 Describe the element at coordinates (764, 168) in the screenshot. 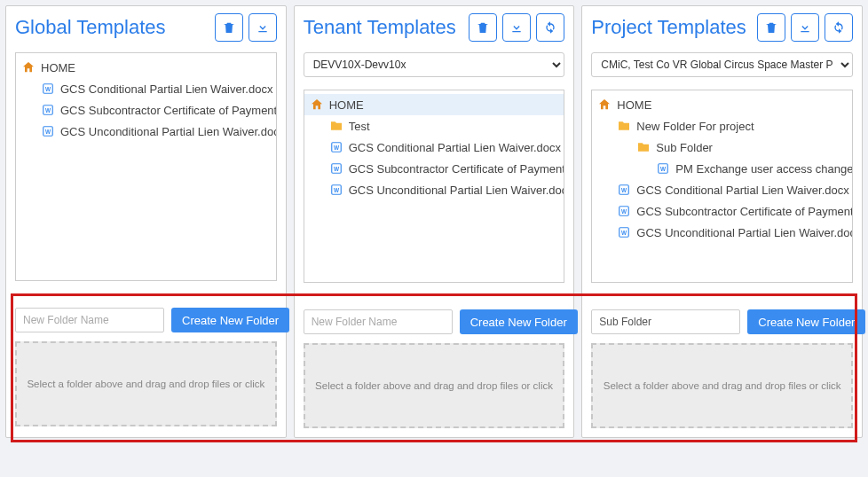

I see `tree-label: PM Exchange user access changes (1).docx` at that location.